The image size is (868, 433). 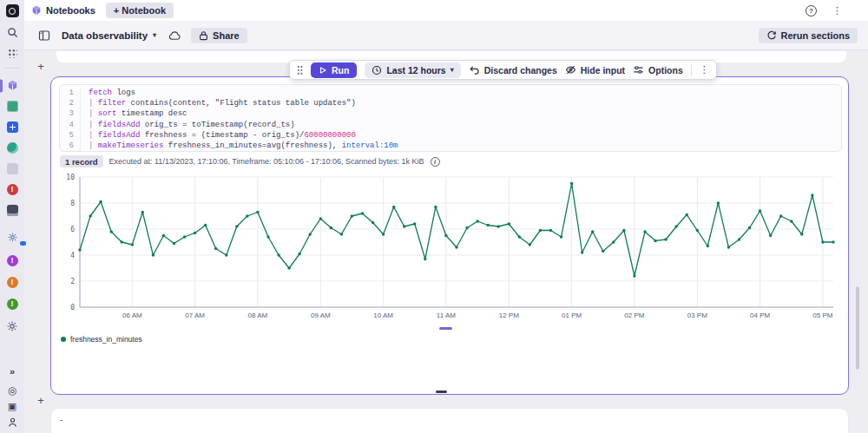 I want to click on rail-app-problems: !, so click(x=12, y=189).